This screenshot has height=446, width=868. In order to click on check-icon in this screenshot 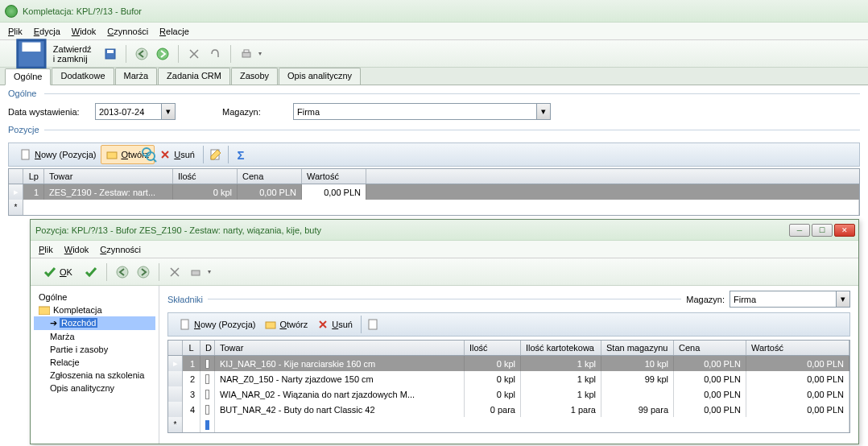, I will do `click(50, 272)`.